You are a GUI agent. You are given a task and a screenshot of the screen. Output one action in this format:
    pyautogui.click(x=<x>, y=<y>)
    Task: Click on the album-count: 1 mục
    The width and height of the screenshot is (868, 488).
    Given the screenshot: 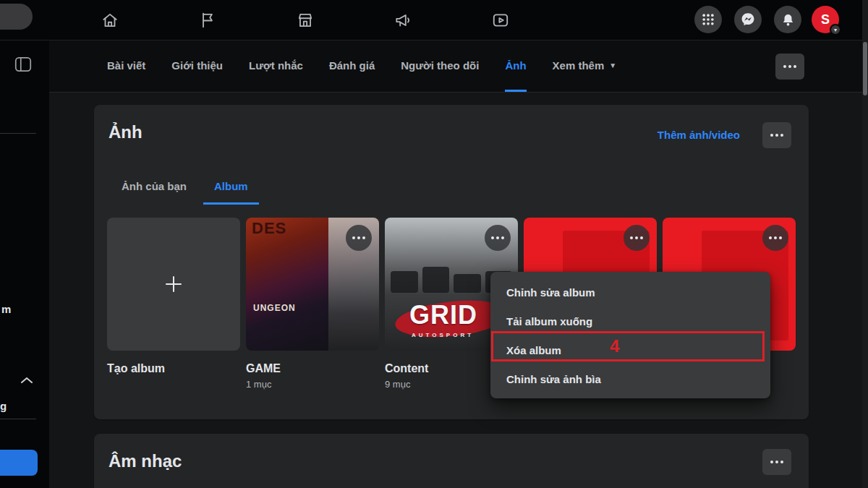 What is the action you would take?
    pyautogui.click(x=312, y=385)
    